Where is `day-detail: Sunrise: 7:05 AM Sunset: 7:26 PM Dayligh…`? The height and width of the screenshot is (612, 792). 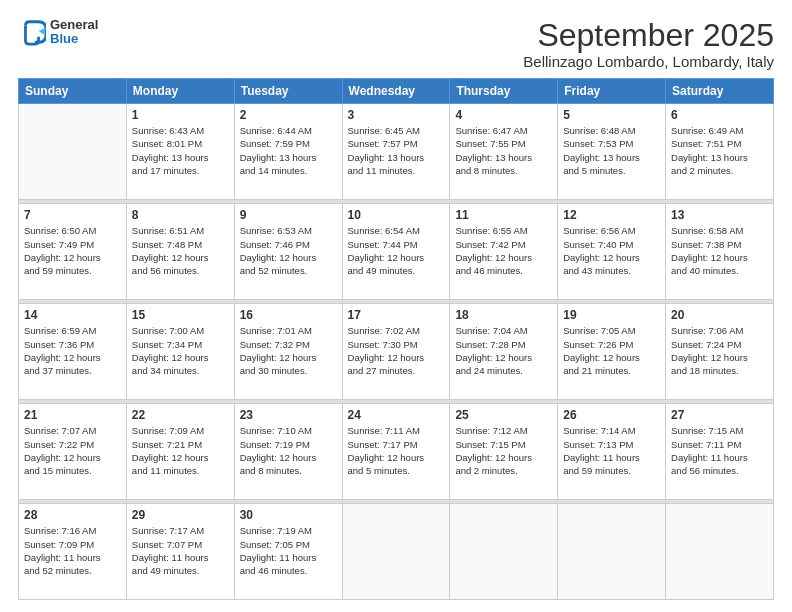
day-detail: Sunrise: 7:05 AM Sunset: 7:26 PM Dayligh… is located at coordinates (612, 350).